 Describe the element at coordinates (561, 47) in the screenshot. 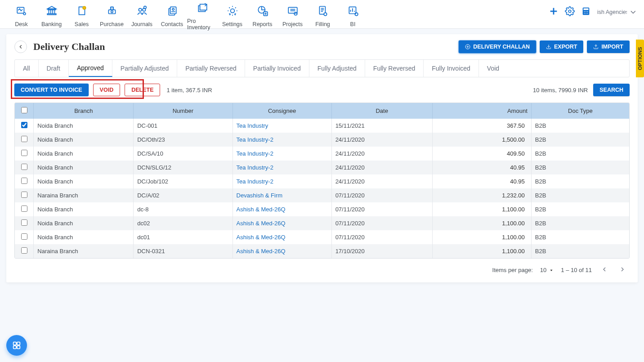

I see `export-button: EXPORT` at that location.